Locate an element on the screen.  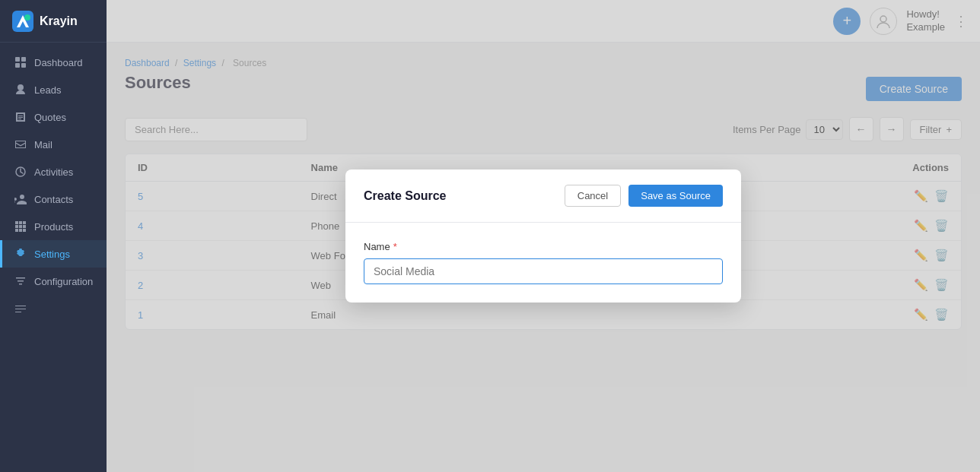
sidebar-item-settings: Settings is located at coordinates (53, 254).